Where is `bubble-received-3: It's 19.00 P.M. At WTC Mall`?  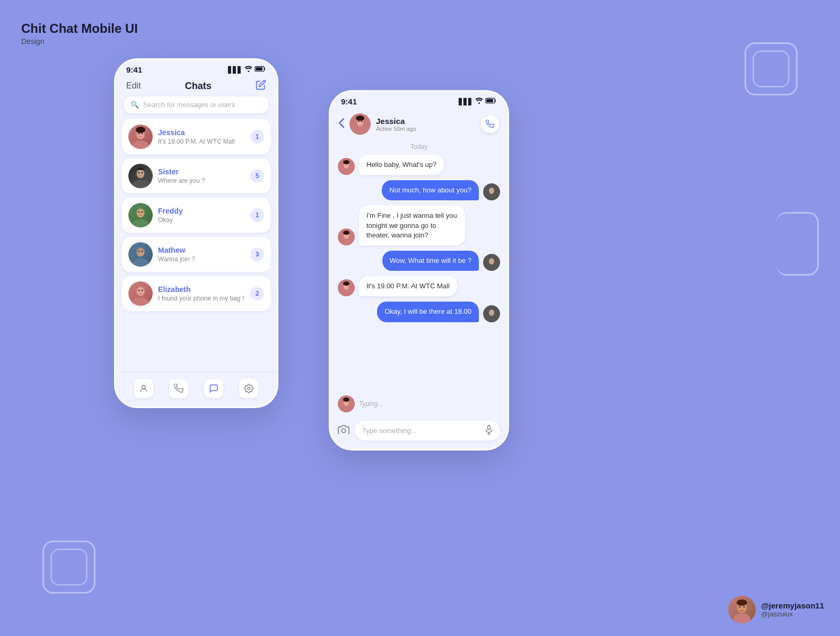 bubble-received-3: It's 19.00 P.M. At WTC Mall is located at coordinates (408, 286).